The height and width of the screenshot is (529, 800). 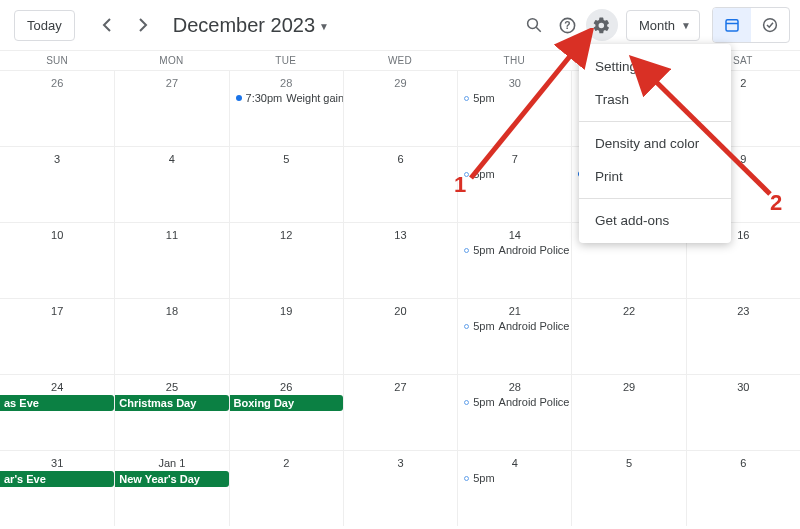 What do you see at coordinates (655, 198) in the screenshot?
I see `dropdown-separator` at bounding box center [655, 198].